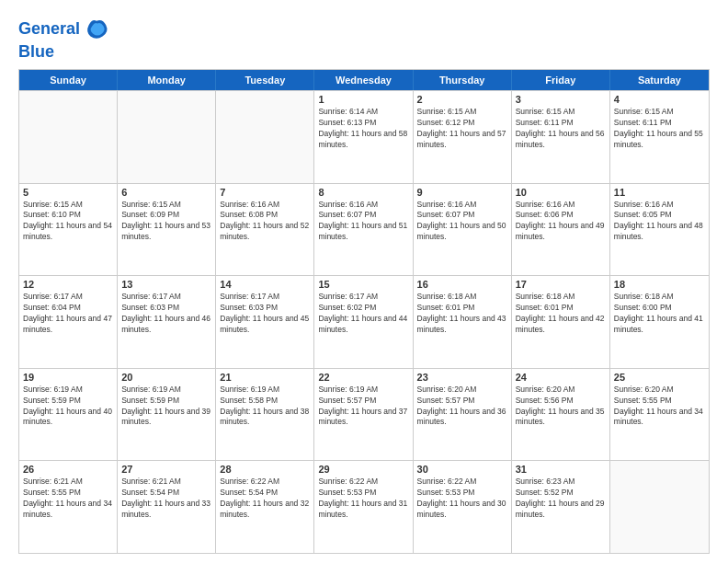  I want to click on day-number: 25, so click(660, 377).